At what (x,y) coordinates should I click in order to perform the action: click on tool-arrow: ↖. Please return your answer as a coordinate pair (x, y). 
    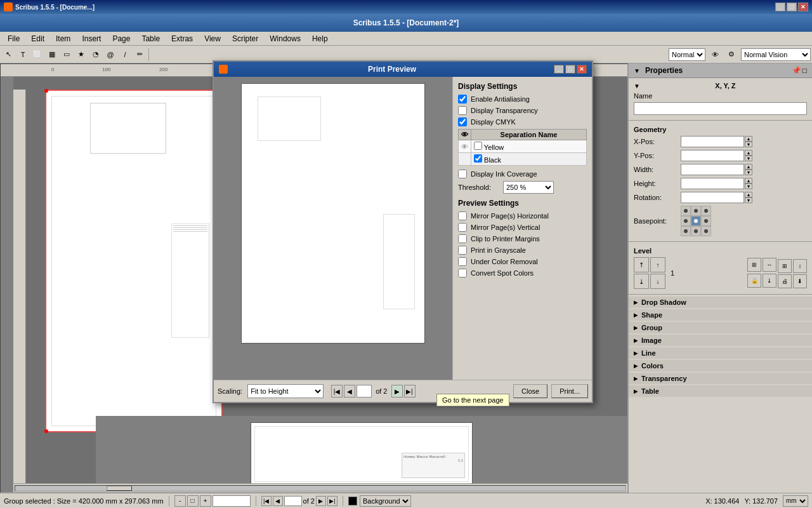
    Looking at the image, I should click on (8, 55).